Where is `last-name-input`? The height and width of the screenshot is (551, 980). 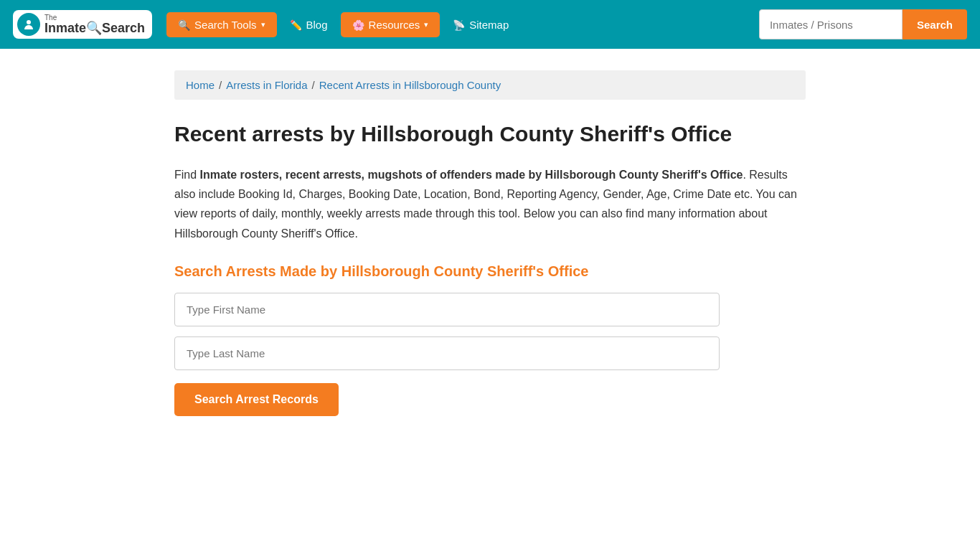 last-name-input is located at coordinates (447, 353).